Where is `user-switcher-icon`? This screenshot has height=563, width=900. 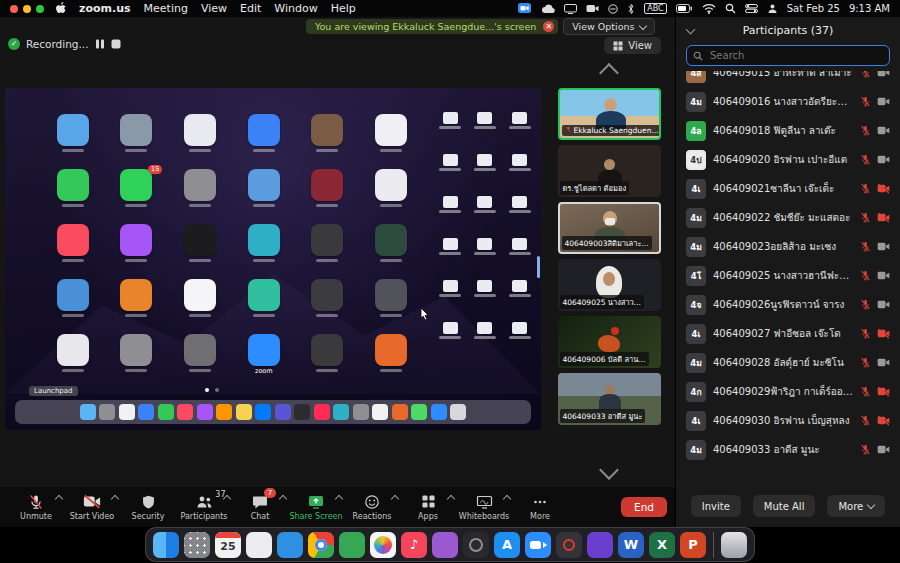
user-switcher-icon is located at coordinates (772, 8).